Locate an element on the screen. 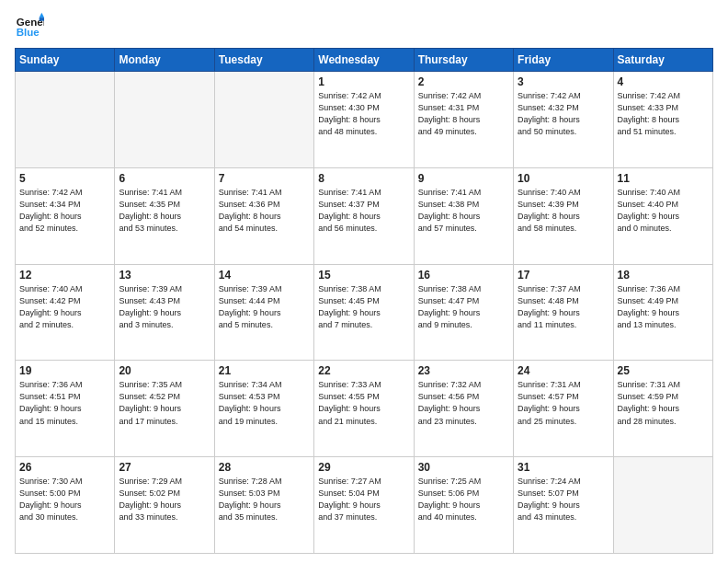  day-number: 11 is located at coordinates (664, 178).